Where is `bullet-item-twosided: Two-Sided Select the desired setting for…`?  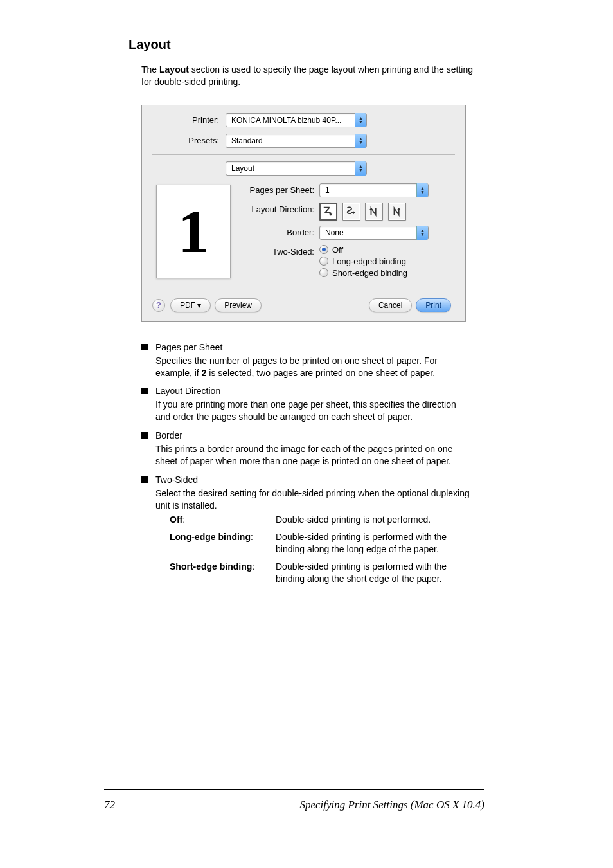
bullet-item-twosided: Two-Sided Select the desired setting for… is located at coordinates (306, 532).